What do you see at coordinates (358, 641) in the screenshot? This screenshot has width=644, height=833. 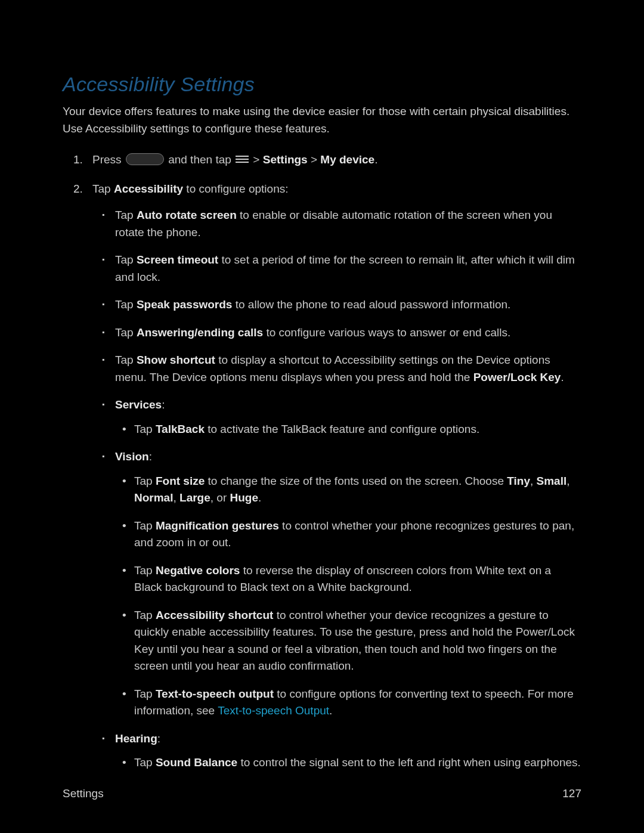 I see `list-item: Tap Accessibility shortcut to control wh…` at bounding box center [358, 641].